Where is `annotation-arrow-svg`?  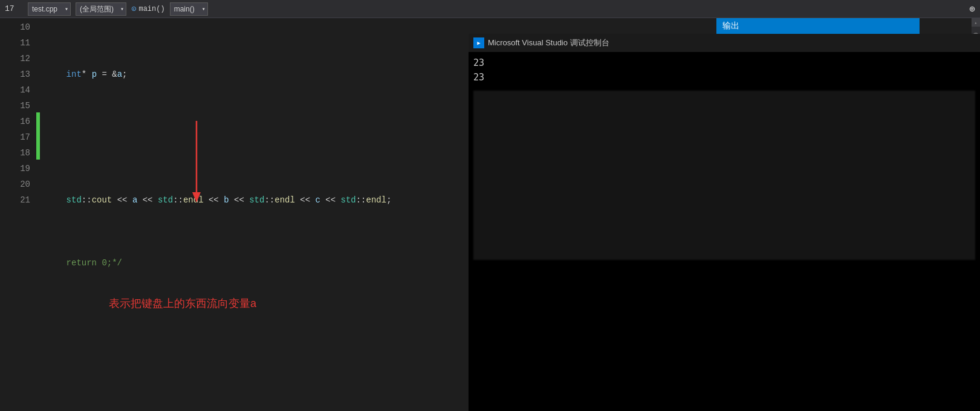
annotation-arrow-svg is located at coordinates (196, 166).